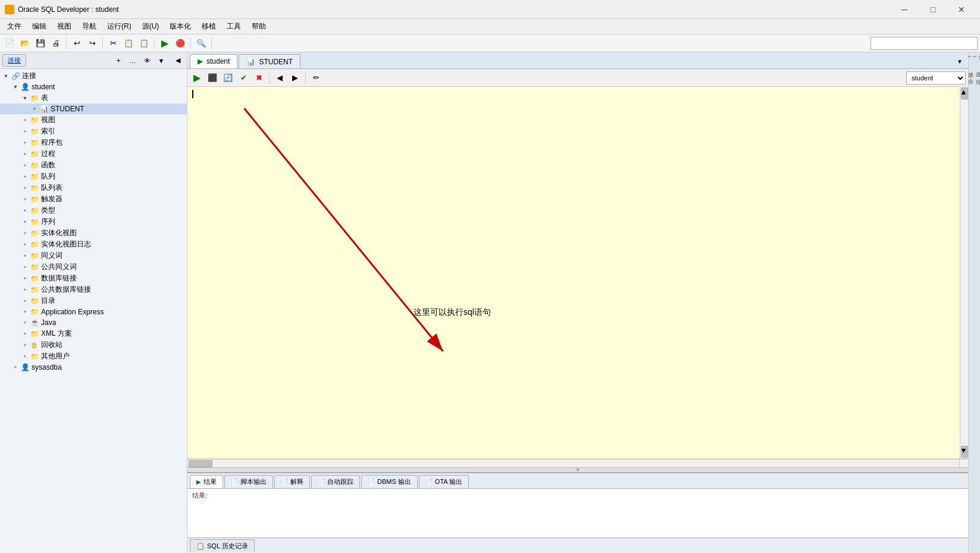  What do you see at coordinates (25, 211) in the screenshot?
I see `types-expander: +` at bounding box center [25, 211].